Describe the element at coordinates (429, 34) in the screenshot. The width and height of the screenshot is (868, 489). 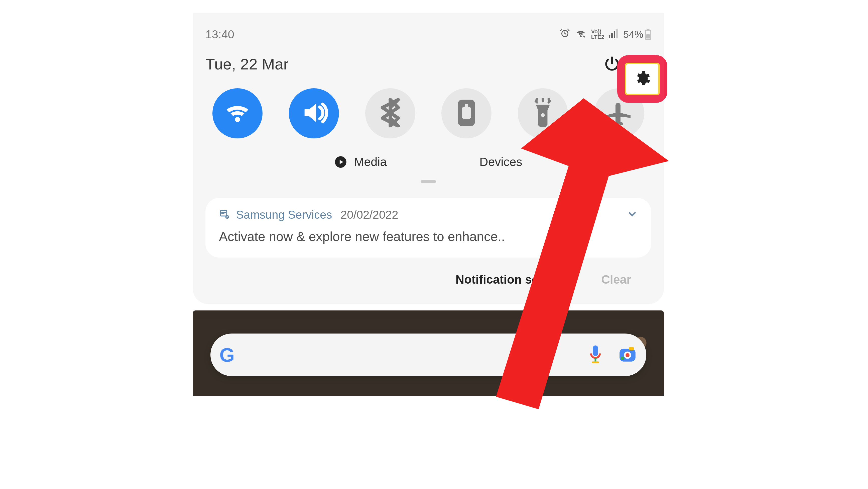
I see `status-bar: 13:40 Vo))LTE2 54%` at that location.